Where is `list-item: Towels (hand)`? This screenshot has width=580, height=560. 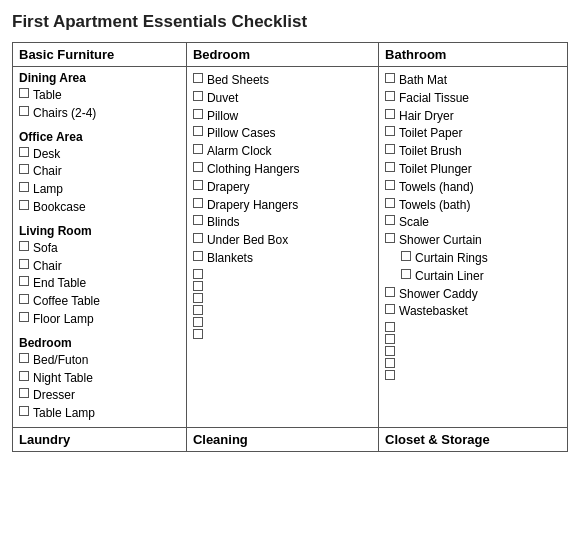 list-item: Towels (hand) is located at coordinates (473, 188).